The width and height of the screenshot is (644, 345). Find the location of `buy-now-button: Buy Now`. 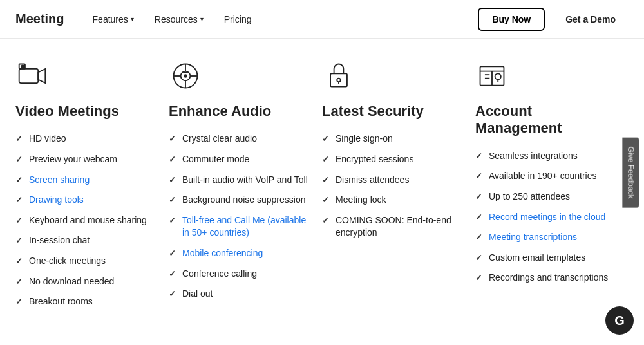

buy-now-button: Buy Now is located at coordinates (511, 19).